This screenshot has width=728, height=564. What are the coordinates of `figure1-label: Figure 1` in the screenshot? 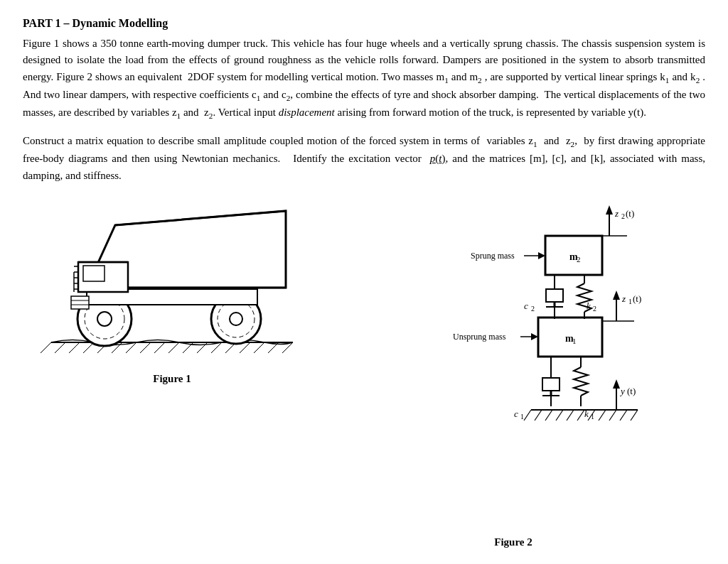 It's located at (172, 379).